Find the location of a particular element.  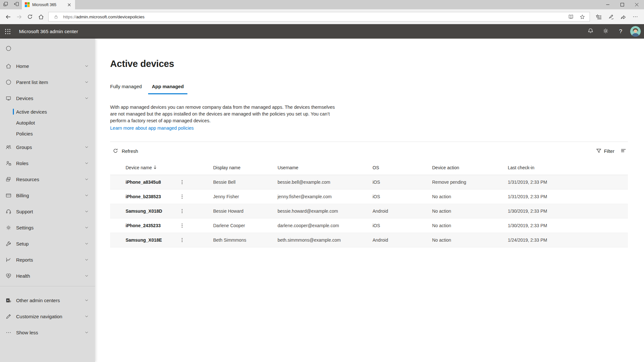

sidebar-divider is located at coordinates (48, 286).